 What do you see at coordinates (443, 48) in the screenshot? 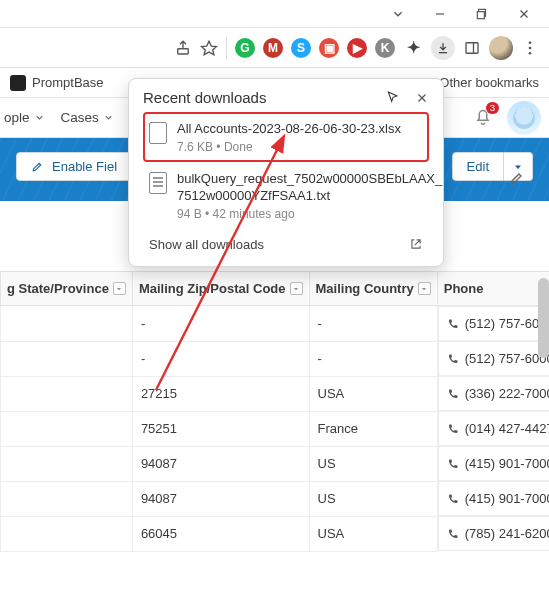
I see `downloads-button` at bounding box center [443, 48].